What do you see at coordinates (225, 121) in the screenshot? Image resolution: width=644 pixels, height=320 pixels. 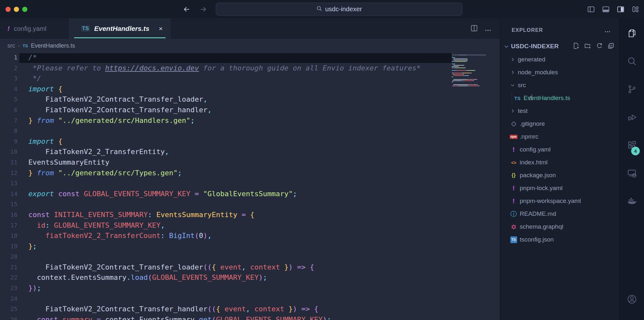 I see `code-line: } from "../generated/src/Handlers.gen";` at bounding box center [225, 121].